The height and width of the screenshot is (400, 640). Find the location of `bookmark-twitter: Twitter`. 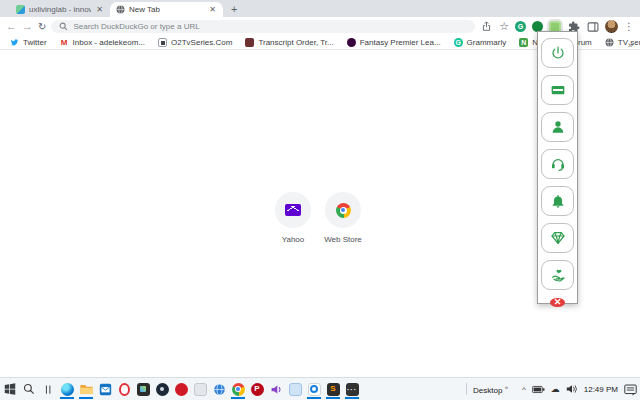

bookmark-twitter: Twitter is located at coordinates (28, 42).